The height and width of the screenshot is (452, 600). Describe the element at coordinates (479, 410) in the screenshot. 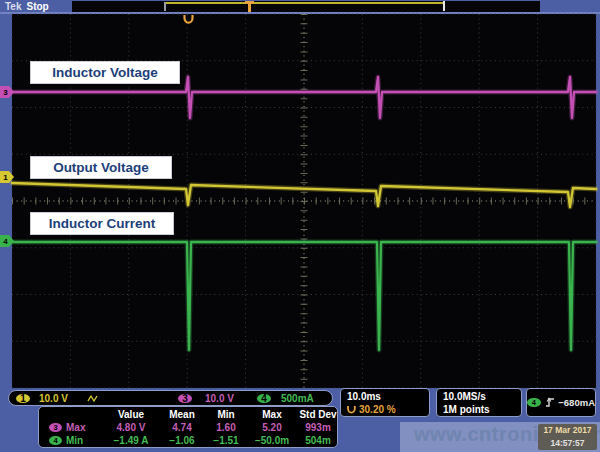

I see `record-length: 1M points` at that location.